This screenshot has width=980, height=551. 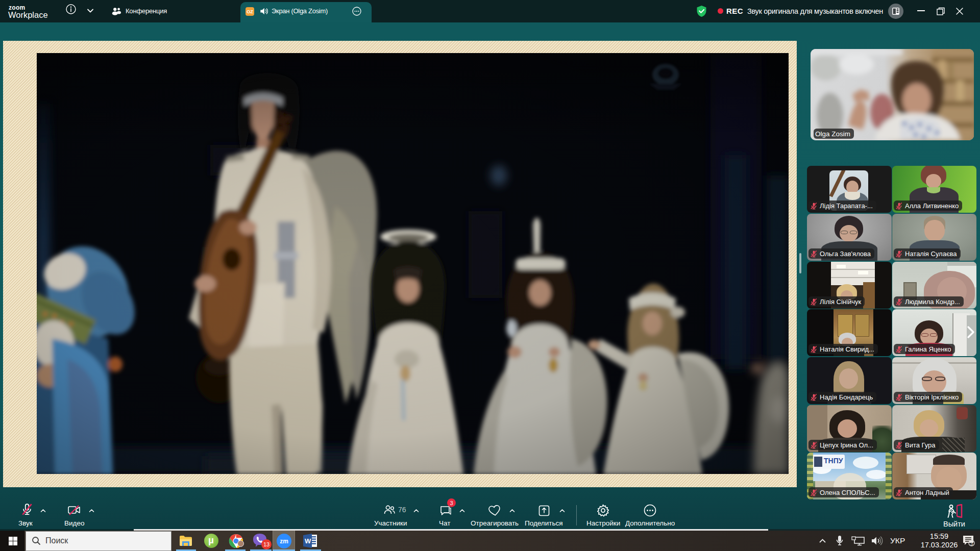 I want to click on svg-text: 3, so click(x=972, y=544).